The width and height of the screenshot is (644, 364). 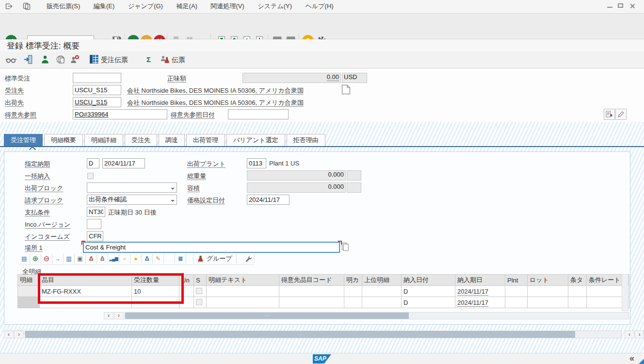 What do you see at coordinates (96, 212) in the screenshot?
I see `payment-terms-field` at bounding box center [96, 212].